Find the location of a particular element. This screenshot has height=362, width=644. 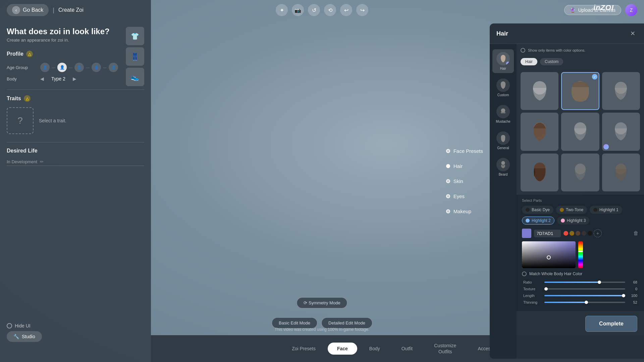

side-label-makeup: Makeup is located at coordinates (465, 211).